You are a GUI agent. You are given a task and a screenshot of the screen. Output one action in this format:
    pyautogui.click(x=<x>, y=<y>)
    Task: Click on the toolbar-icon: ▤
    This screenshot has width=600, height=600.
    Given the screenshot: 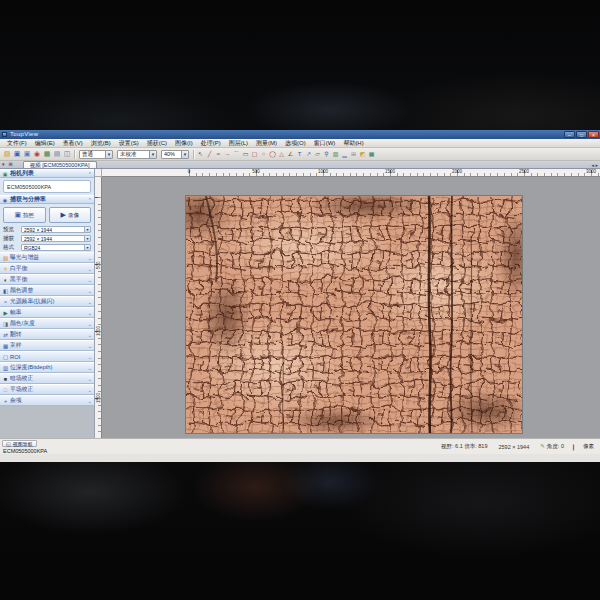 What is the action you would take?
    pyautogui.click(x=57, y=154)
    